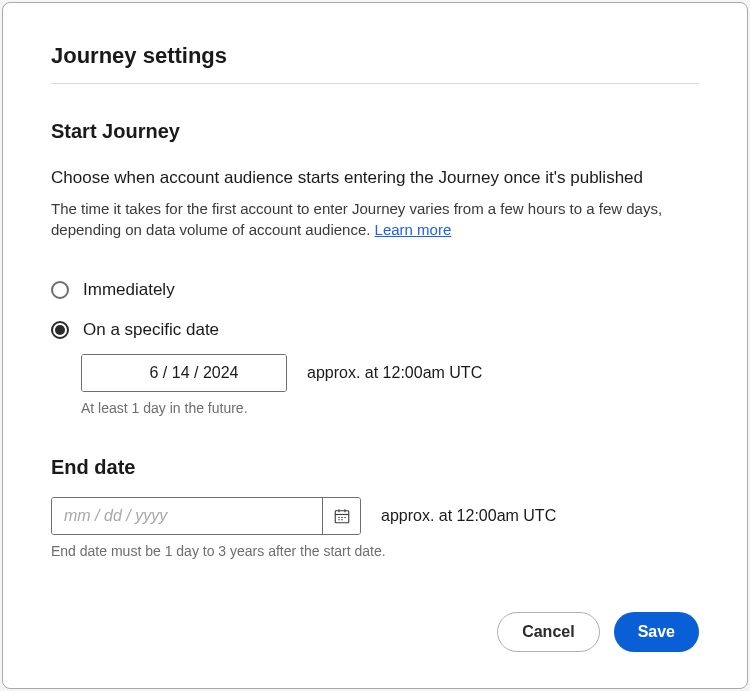  What do you see at coordinates (375, 178) in the screenshot?
I see `start-lead-text: Choose when account audience starts ente…` at bounding box center [375, 178].